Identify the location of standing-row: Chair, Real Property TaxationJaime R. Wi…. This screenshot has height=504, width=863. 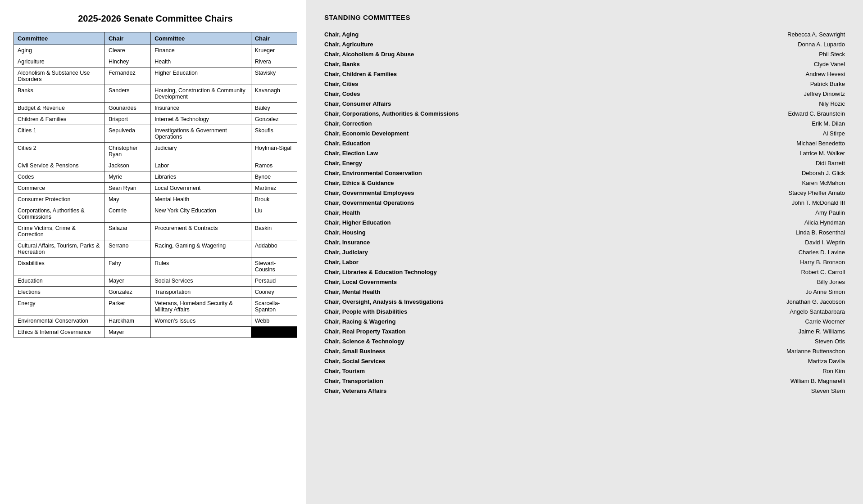
(585, 331).